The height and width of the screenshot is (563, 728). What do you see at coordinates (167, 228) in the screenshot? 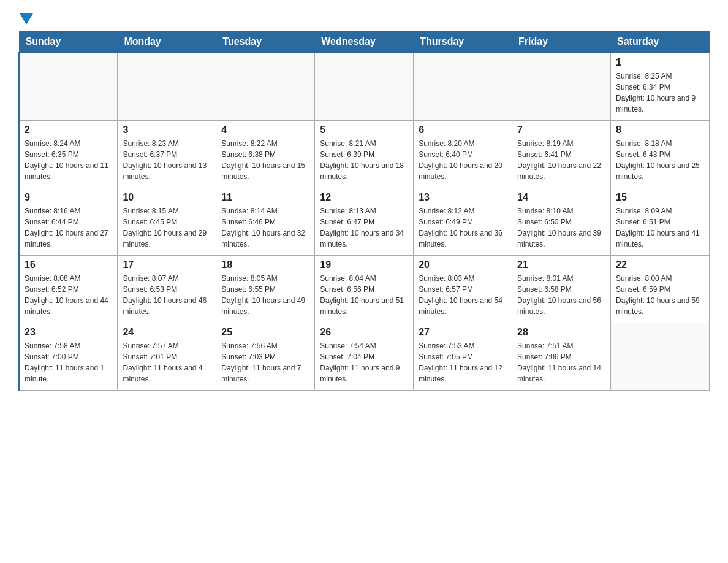
I see `day-info: Sunrise: 8:15 AMSunset: 6:45 PMDaylight:…` at bounding box center [167, 228].